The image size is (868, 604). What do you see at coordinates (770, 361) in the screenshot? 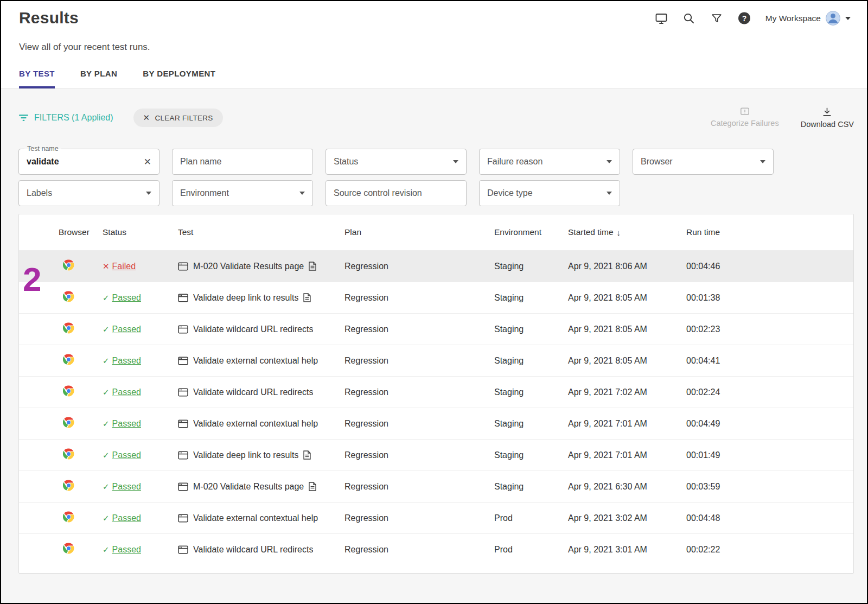
I see `runtime-cell: 00:04:41` at bounding box center [770, 361].